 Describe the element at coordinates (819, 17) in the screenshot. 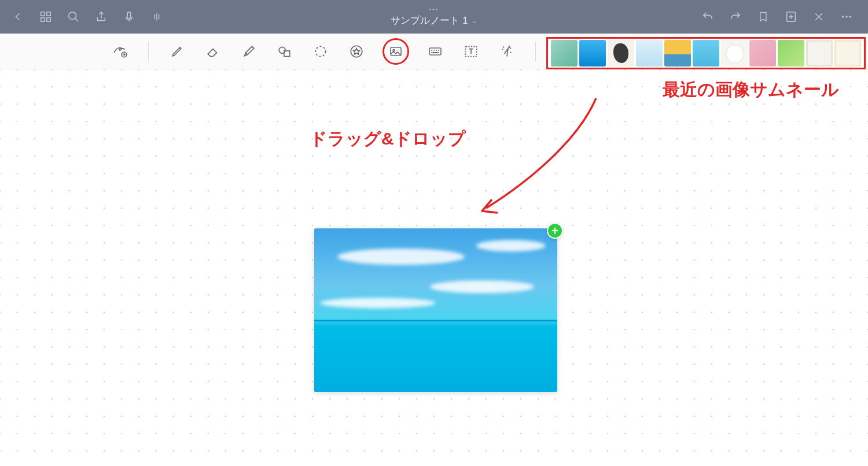

I see `close-icon` at that location.